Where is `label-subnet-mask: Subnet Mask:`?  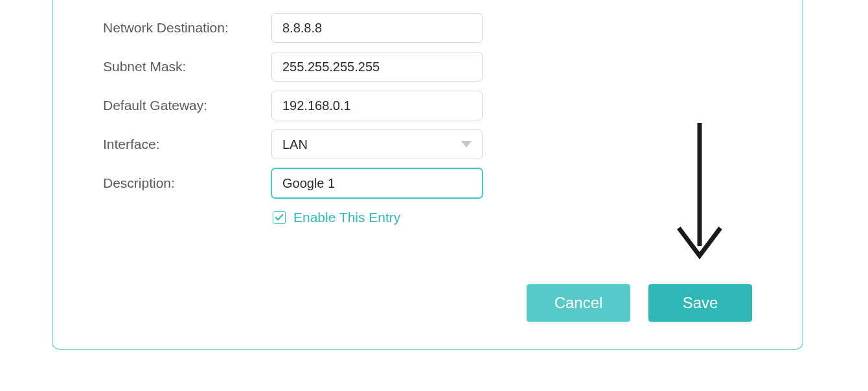
label-subnet-mask: Subnet Mask: is located at coordinates (187, 67).